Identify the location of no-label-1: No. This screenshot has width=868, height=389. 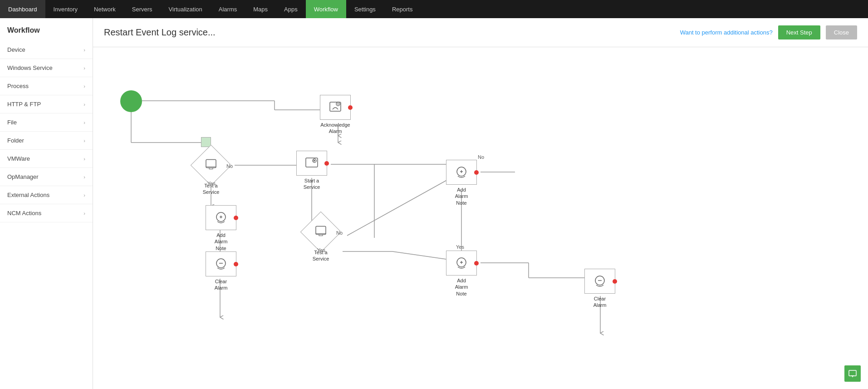
(230, 166).